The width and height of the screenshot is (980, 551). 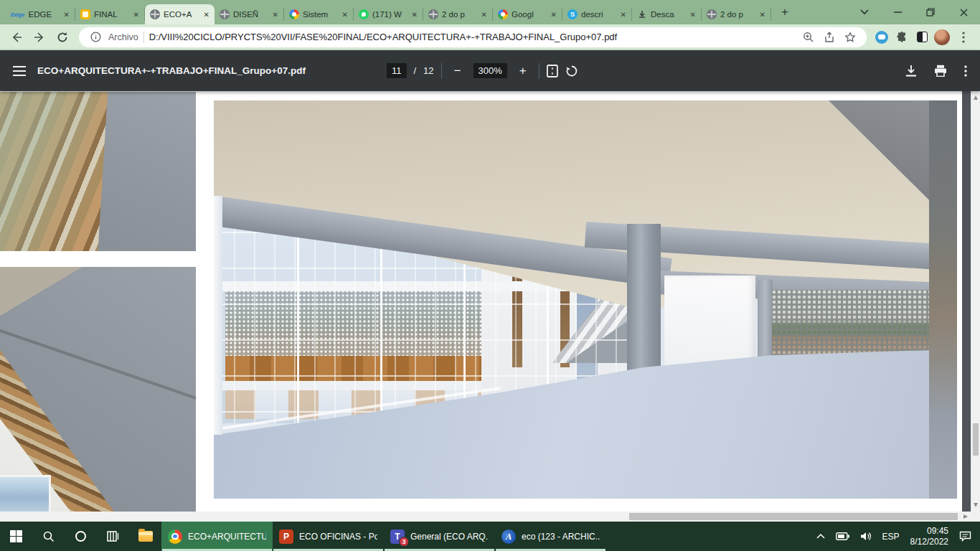 I want to click on extension-dark-icon, so click(x=922, y=37).